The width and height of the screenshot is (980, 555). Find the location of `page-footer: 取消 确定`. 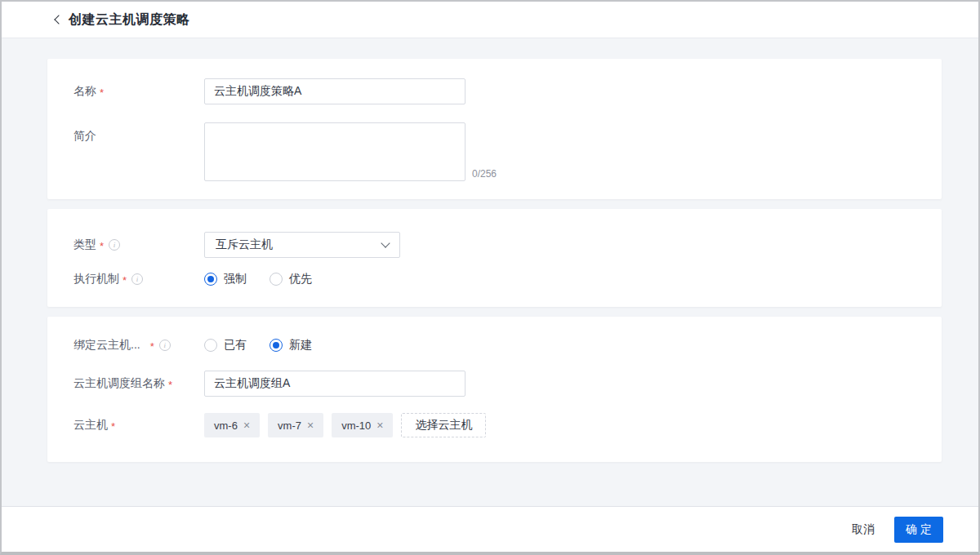

page-footer: 取消 确定 is located at coordinates (490, 529).